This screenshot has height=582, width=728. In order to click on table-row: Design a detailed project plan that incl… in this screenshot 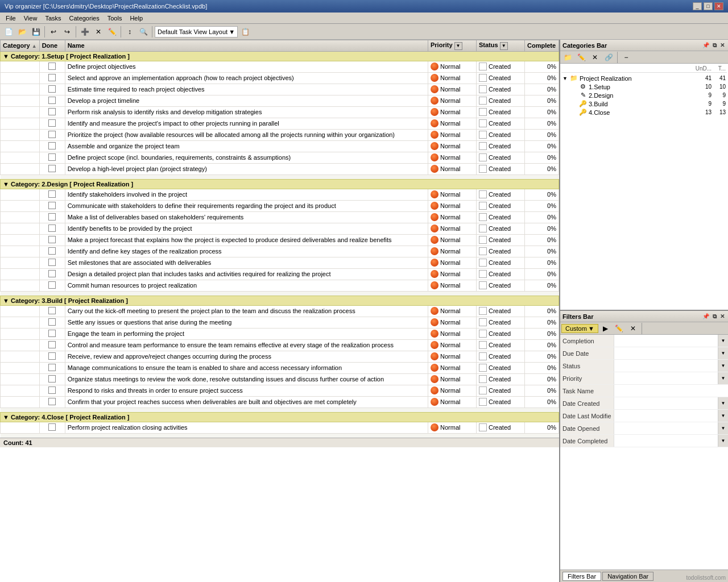, I will do `click(280, 274)`.